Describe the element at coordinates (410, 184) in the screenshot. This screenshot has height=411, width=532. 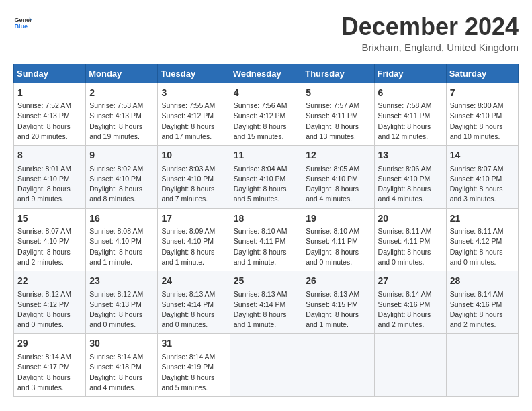
I see `day-detail: Sunrise: 8:06 AMSunset: 4:10 PMDaylight:…` at that location.